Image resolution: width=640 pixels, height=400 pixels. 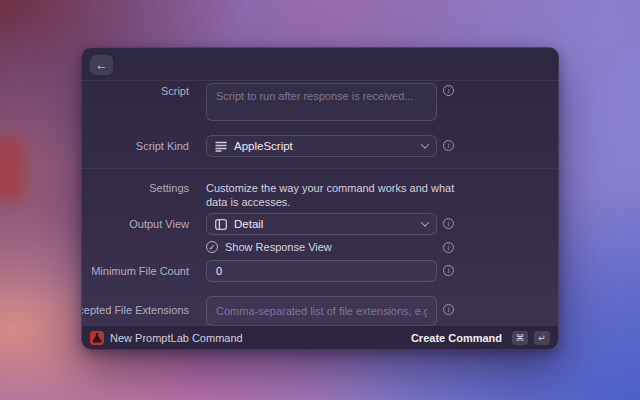 I want to click on action-bar: New PromptLab Command Create Command ⌘ ↵, so click(x=320, y=337).